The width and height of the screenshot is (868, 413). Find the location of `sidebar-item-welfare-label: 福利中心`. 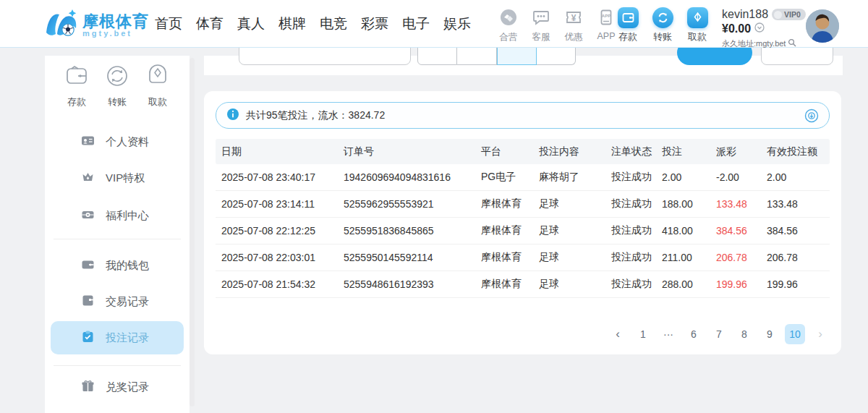

sidebar-item-welfare-label: 福利中心 is located at coordinates (127, 216).